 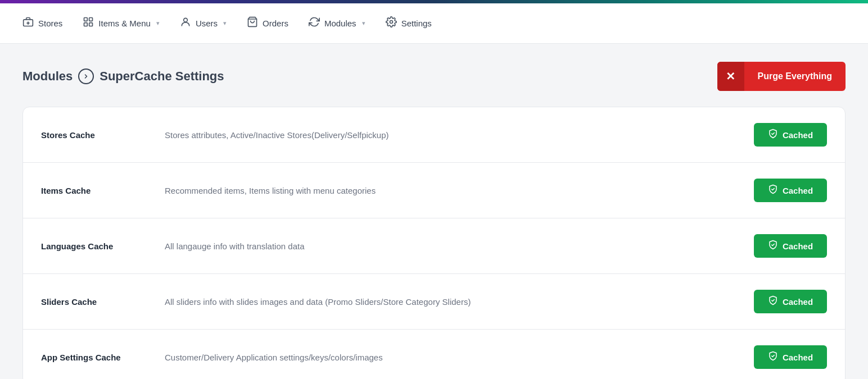 I want to click on settings-icon, so click(x=391, y=24).